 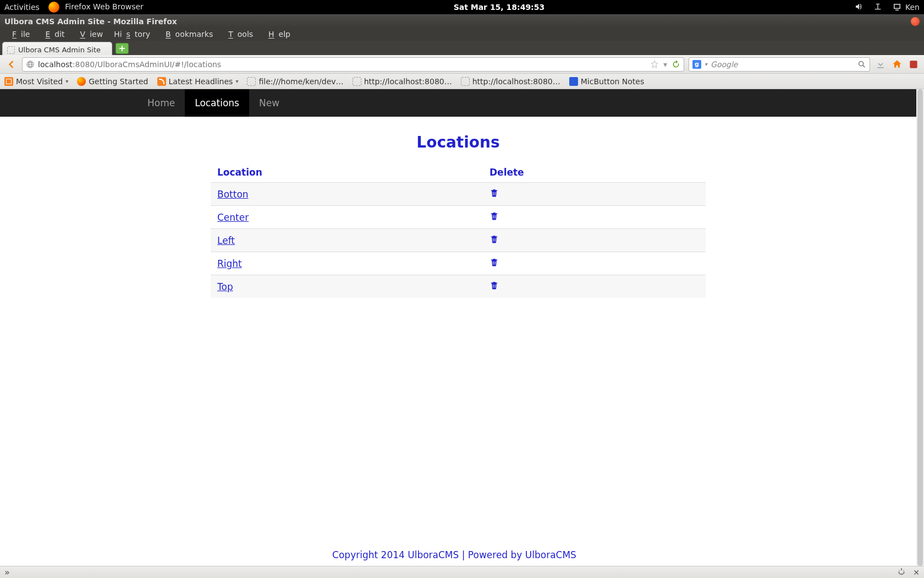 What do you see at coordinates (676, 64) in the screenshot?
I see `reload-icon` at bounding box center [676, 64].